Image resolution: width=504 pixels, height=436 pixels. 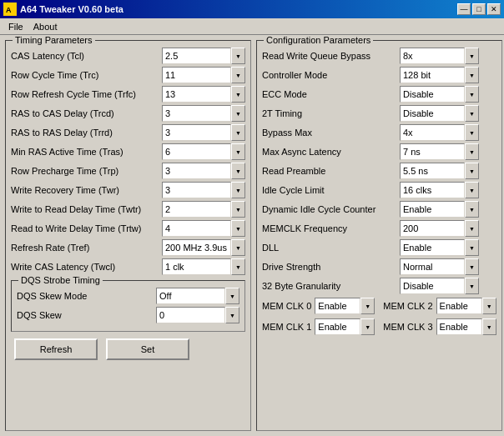 I want to click on timing-param-select-7: 3▼, so click(x=204, y=190).